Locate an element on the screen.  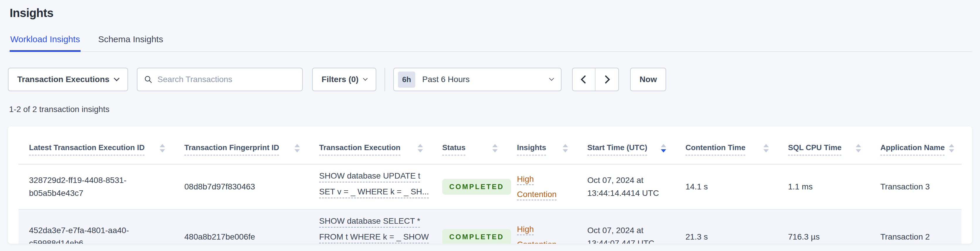
cell-application-name: Transaction 3 is located at coordinates (915, 187).